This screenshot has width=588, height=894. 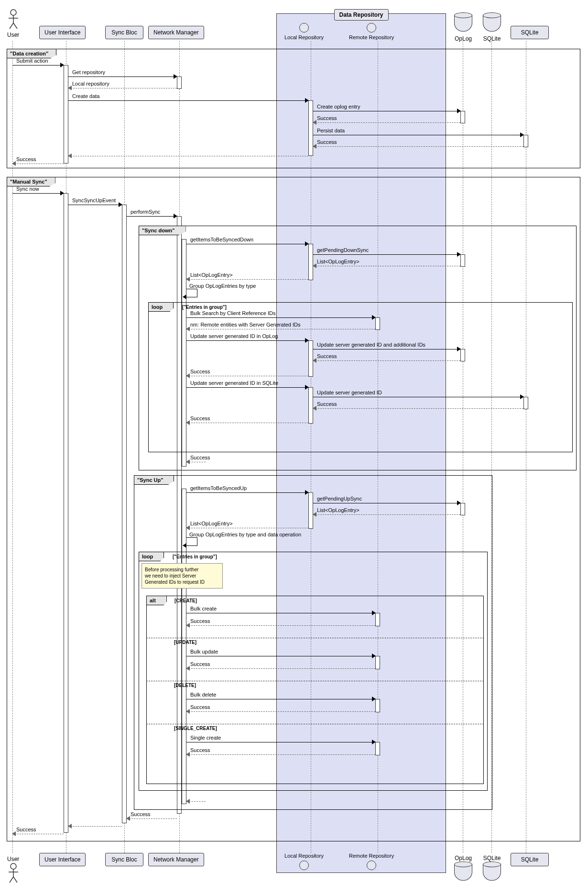 I want to click on msg-local-repo: Local repository, so click(x=122, y=84).